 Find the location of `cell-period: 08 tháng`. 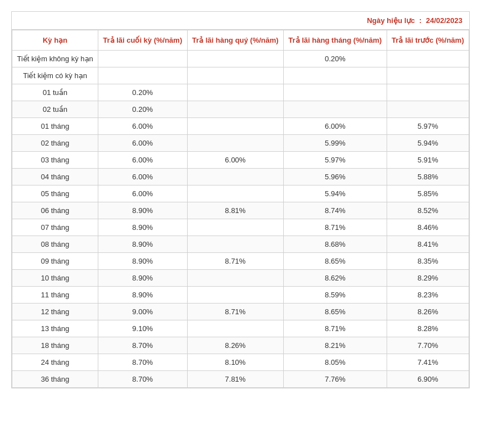

cell-period: 08 tháng is located at coordinates (55, 245).